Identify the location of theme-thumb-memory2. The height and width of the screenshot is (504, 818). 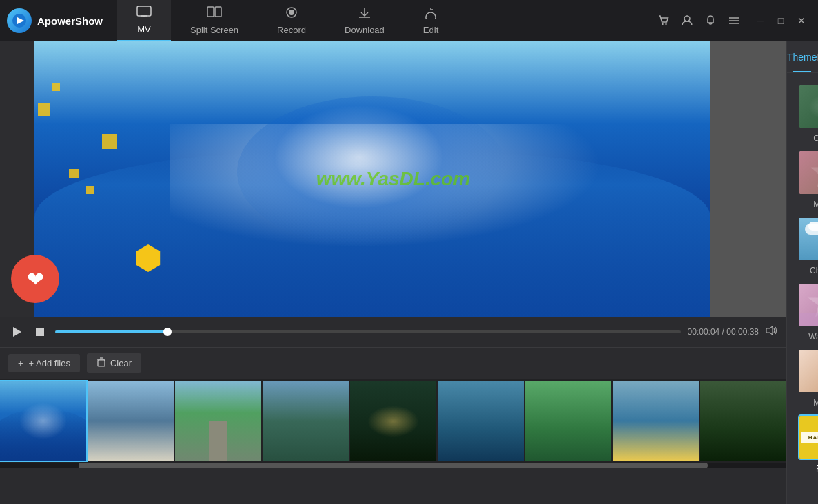
(808, 371).